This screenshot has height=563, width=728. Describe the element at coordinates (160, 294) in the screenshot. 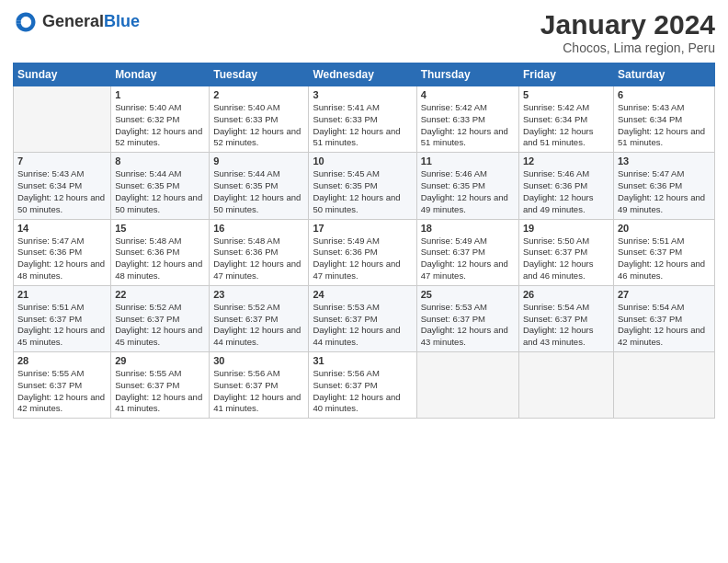

I see `day-number: 22` at that location.